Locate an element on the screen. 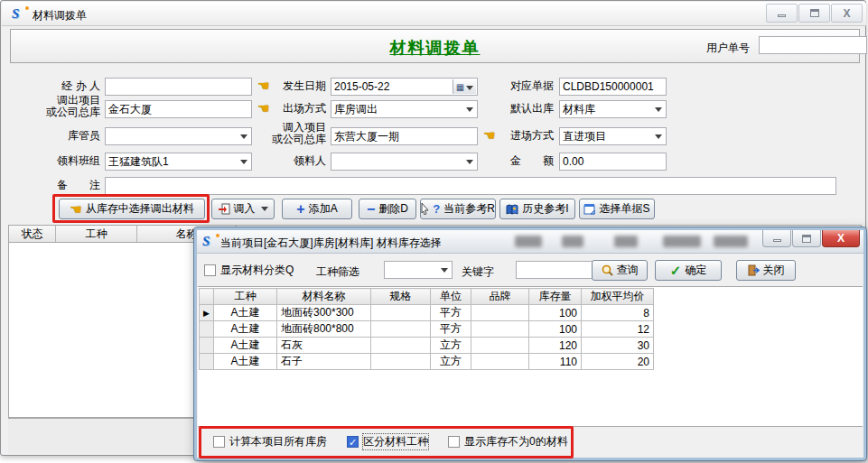 Image resolution: width=868 pixels, height=463 pixels. book-icon is located at coordinates (512, 209).